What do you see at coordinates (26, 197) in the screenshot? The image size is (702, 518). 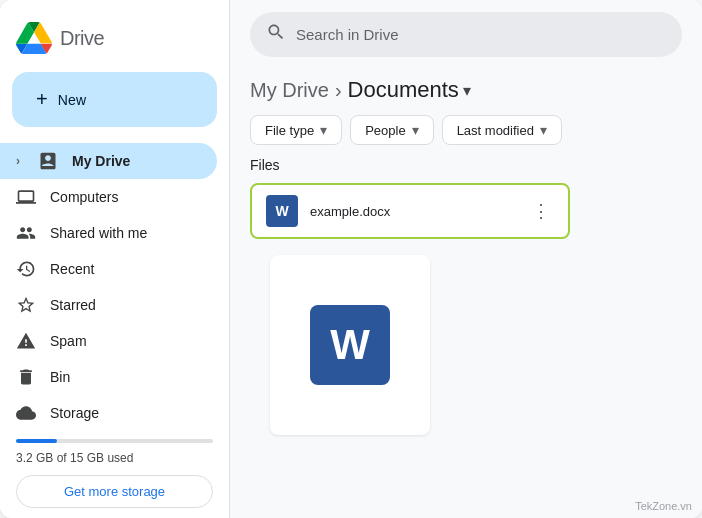 I see `computers-icon` at bounding box center [26, 197].